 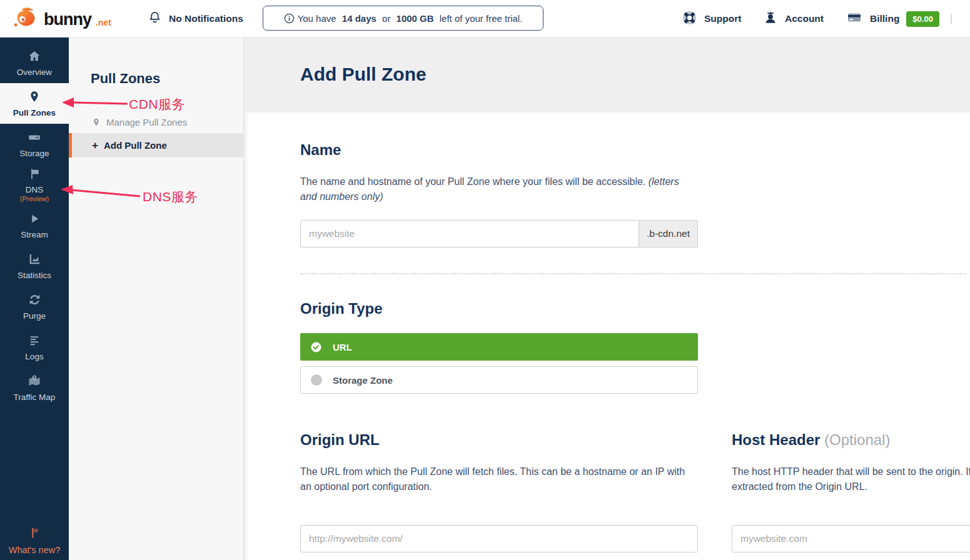 What do you see at coordinates (607, 75) in the screenshot?
I see `page-header-band: Add Pull Zone` at bounding box center [607, 75].